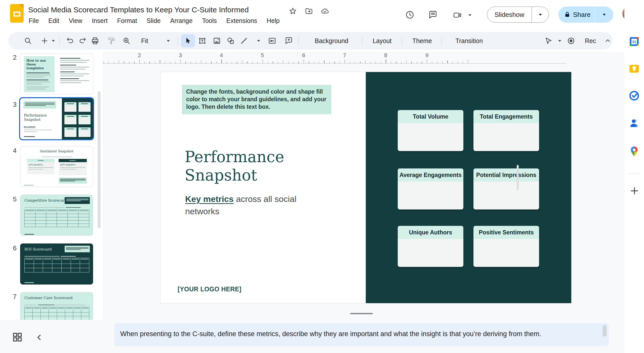 The image size is (644, 353). Describe the element at coordinates (361, 314) in the screenshot. I see `notes-resize-handle` at that location.